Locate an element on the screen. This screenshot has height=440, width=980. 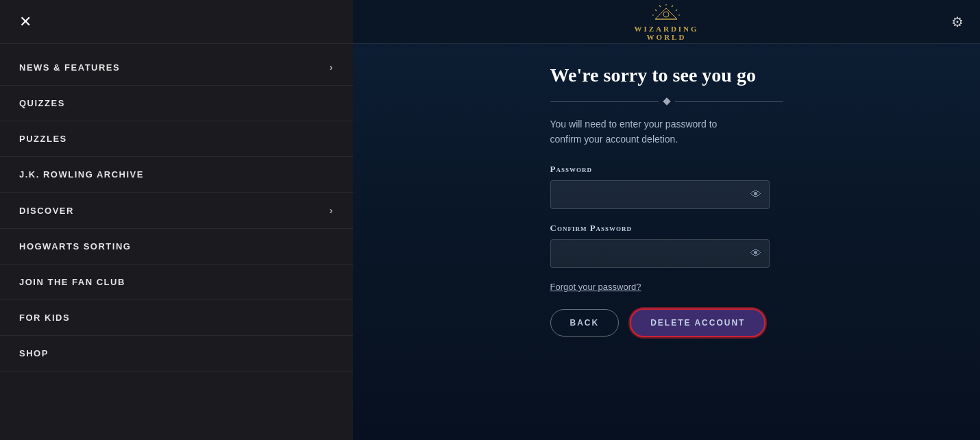
page-title: We're sorry to see you go is located at coordinates (653, 75).